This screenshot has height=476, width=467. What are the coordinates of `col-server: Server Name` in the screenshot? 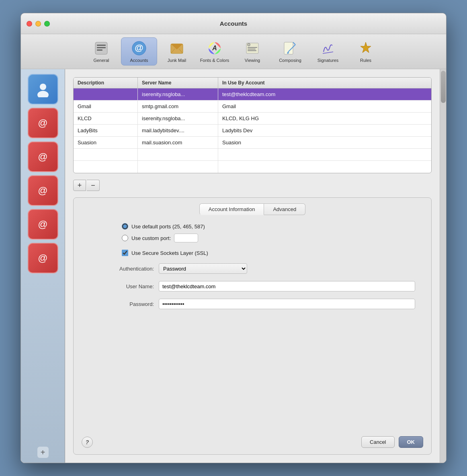 It's located at (178, 83).